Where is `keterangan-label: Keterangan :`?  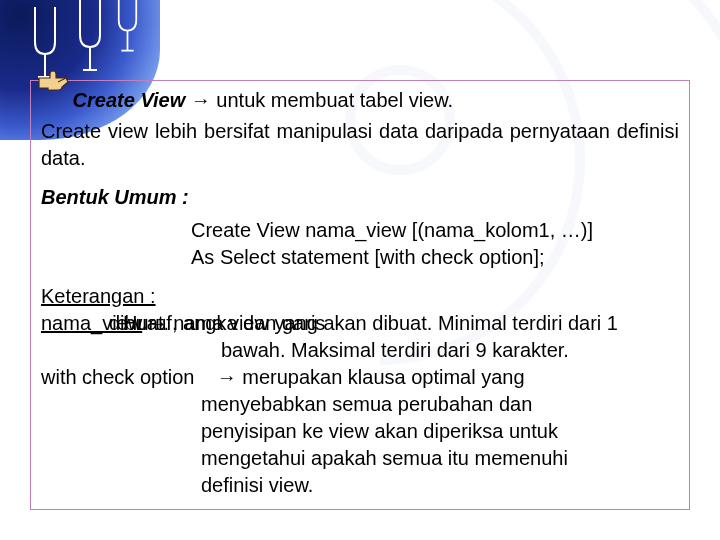
keterangan-label: Keterangan : is located at coordinates (360, 296).